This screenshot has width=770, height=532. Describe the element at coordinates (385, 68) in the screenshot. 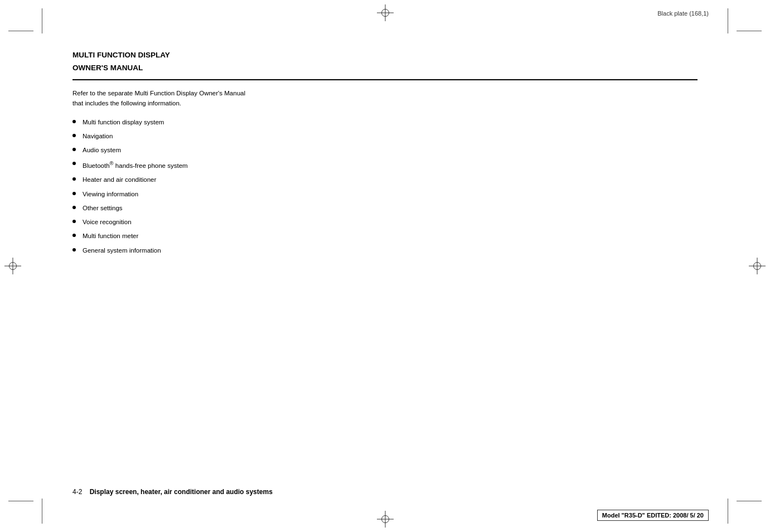

I see `section-title-line2: OWNER'S MANUAL` at that location.